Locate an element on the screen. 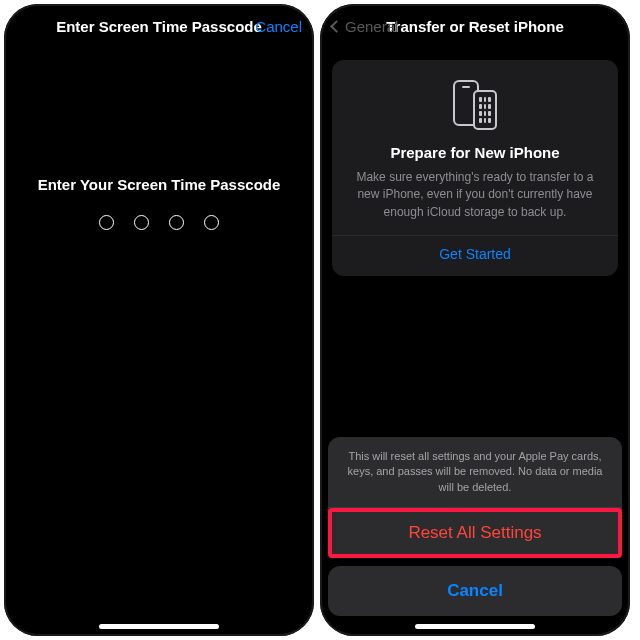  get-started-button: Get Started is located at coordinates (475, 254).